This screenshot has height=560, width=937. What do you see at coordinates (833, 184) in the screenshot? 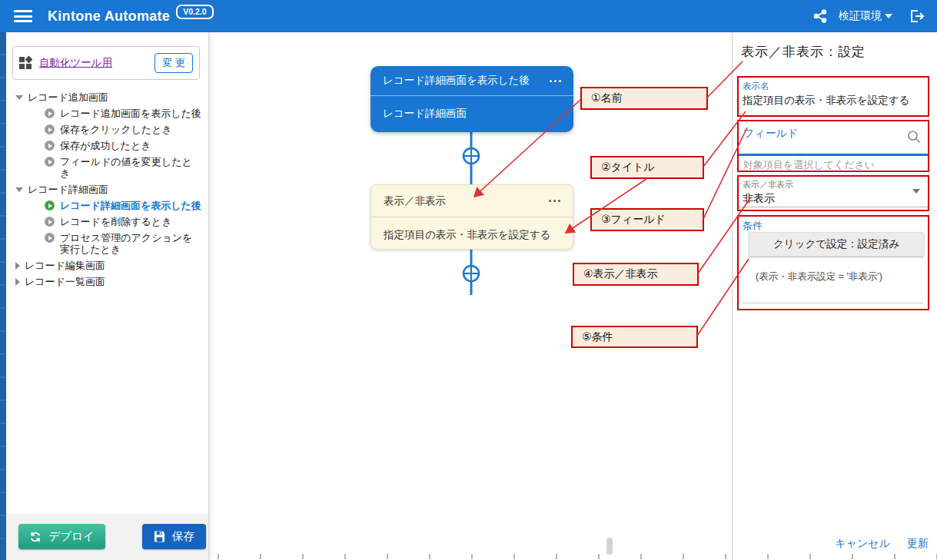
I see `visibility-label: 表示／非表示` at bounding box center [833, 184].